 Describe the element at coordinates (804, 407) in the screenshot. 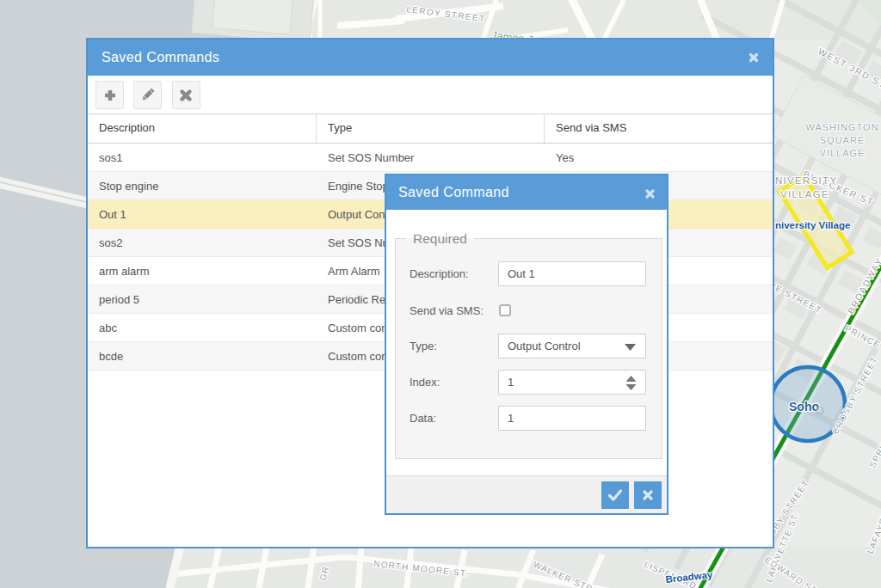

I see `svg-text: Soho` at that location.